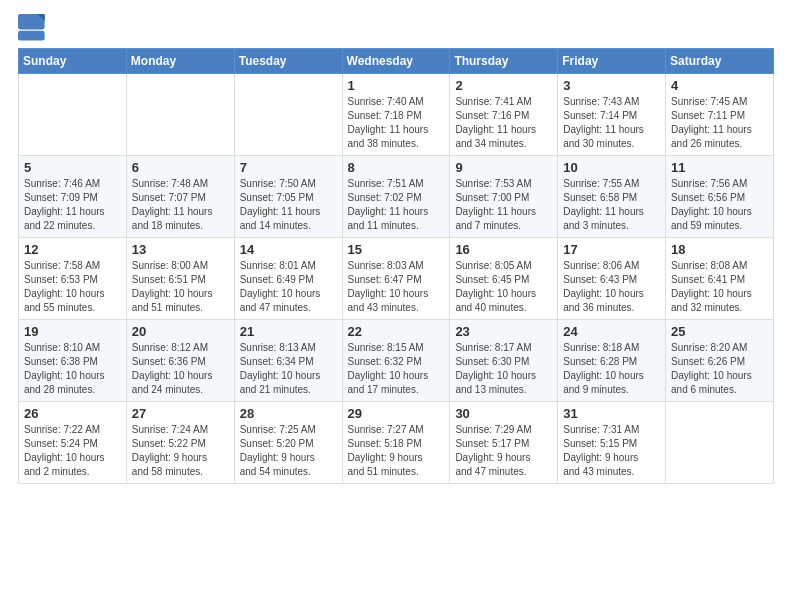 The width and height of the screenshot is (792, 612). What do you see at coordinates (288, 205) in the screenshot?
I see `day-info: Sunrise: 7:50 AM Sunset: 7:05 PM Dayligh…` at bounding box center [288, 205].